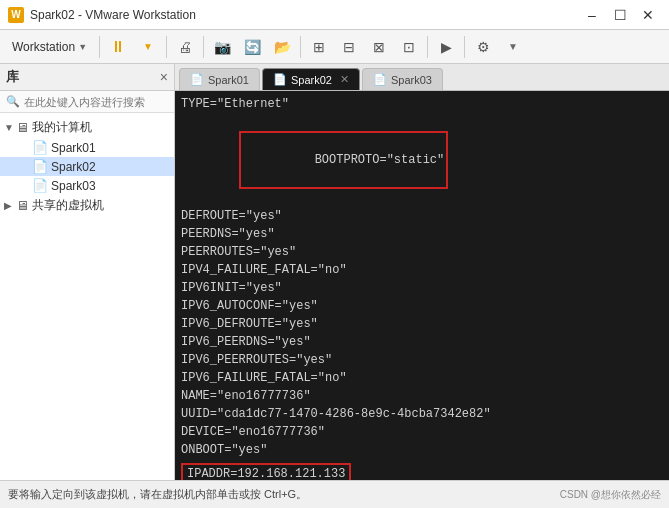 Image resolution: width=669 pixels, height=508 pixels. Describe the element at coordinates (409, 47) in the screenshot. I see `vm-btn4: ⊡` at that location.